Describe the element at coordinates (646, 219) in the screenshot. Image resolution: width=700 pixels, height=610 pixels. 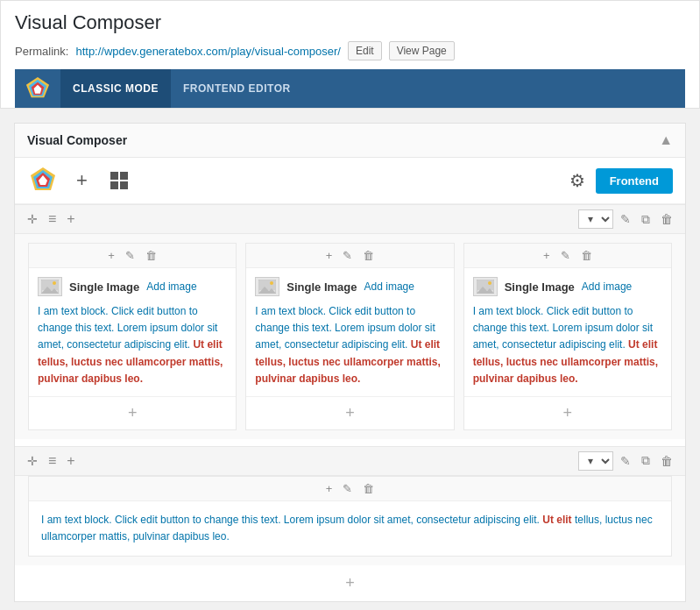
I see `clone-icon: ⧉` at that location.